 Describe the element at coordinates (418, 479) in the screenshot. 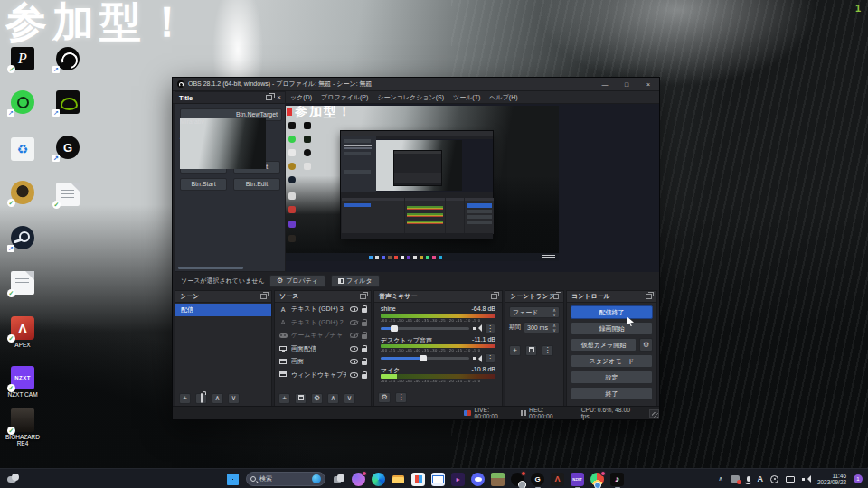

I see `microsoft-store-button` at that location.